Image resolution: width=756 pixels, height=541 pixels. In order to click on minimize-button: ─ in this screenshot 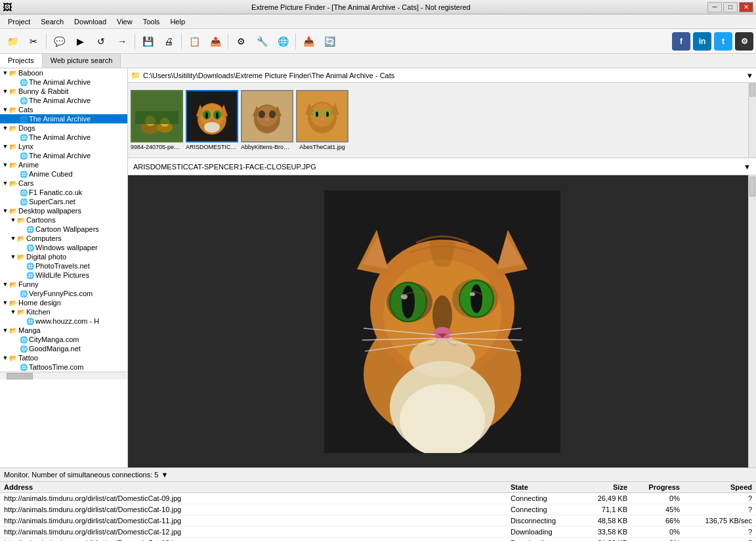, I will do `click(715, 7)`.